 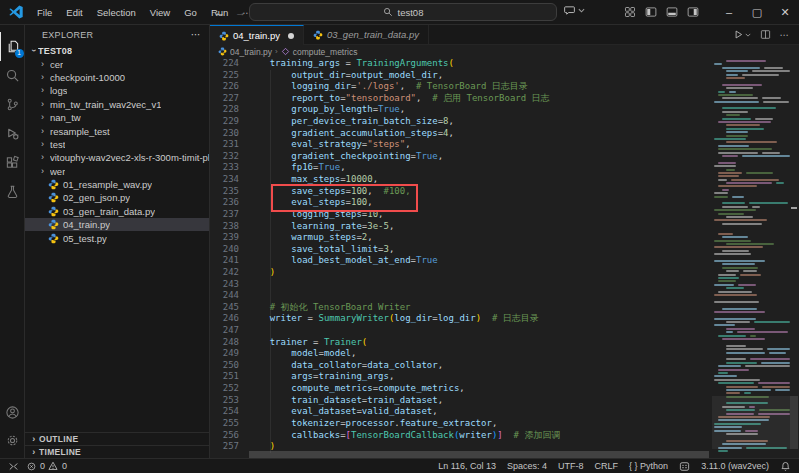 What do you see at coordinates (117, 90) in the screenshot?
I see `tree-folder-logs: ›logs` at bounding box center [117, 90].